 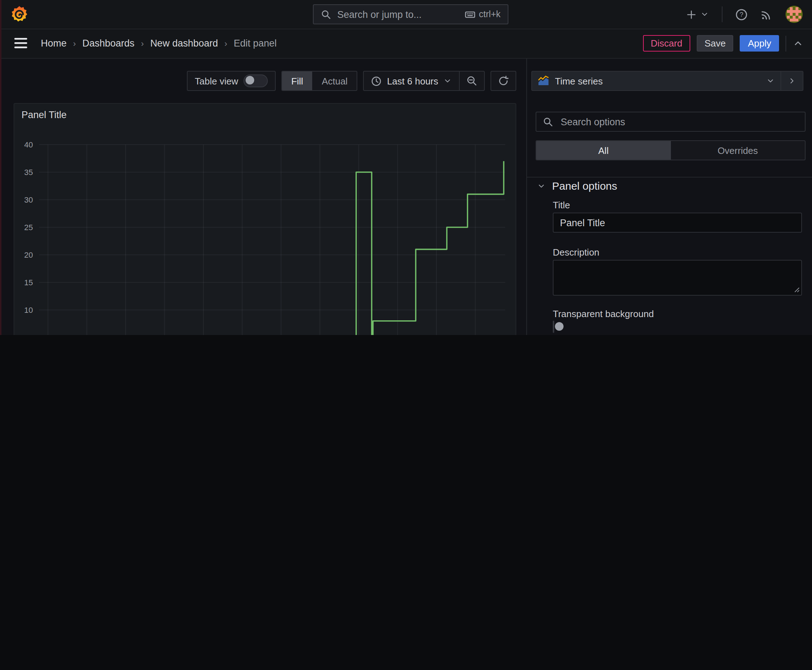 I want to click on options-sidebar: Time series All Overrides Panel options, so click(x=669, y=196).